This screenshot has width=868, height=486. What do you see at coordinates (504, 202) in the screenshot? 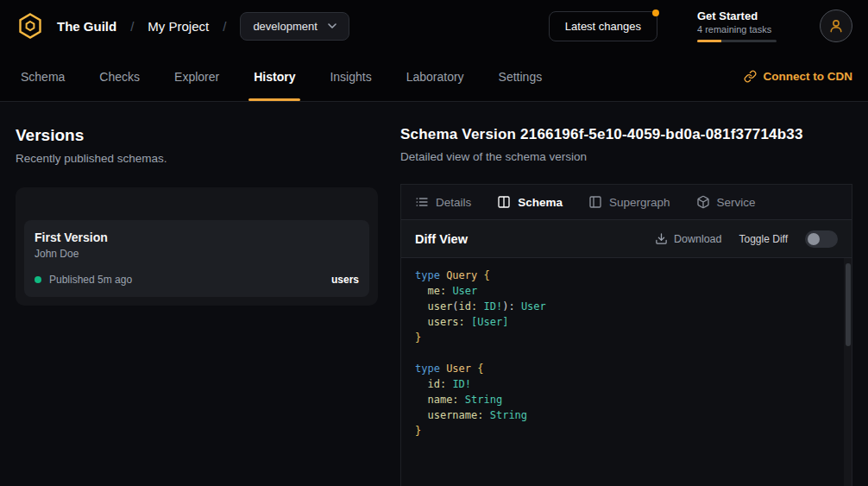
I see `columns-icon` at bounding box center [504, 202].